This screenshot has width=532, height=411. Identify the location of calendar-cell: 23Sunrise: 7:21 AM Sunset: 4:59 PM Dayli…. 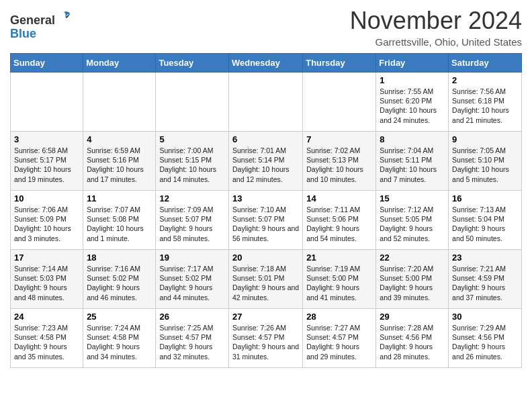
(485, 279).